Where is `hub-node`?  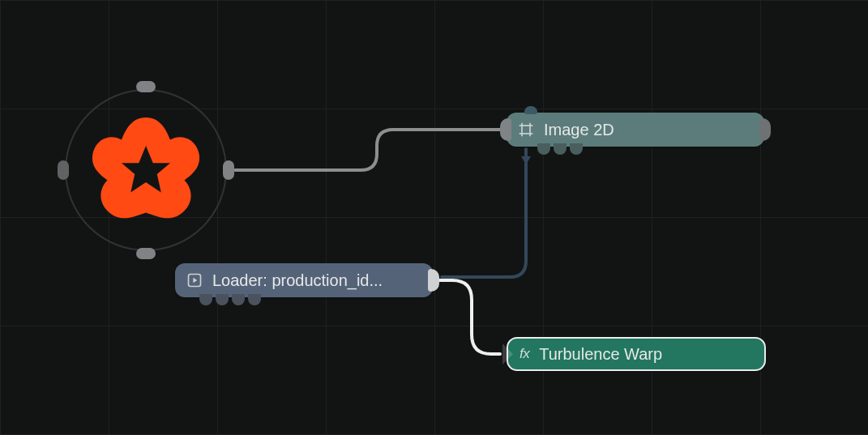
hub-node is located at coordinates (146, 170).